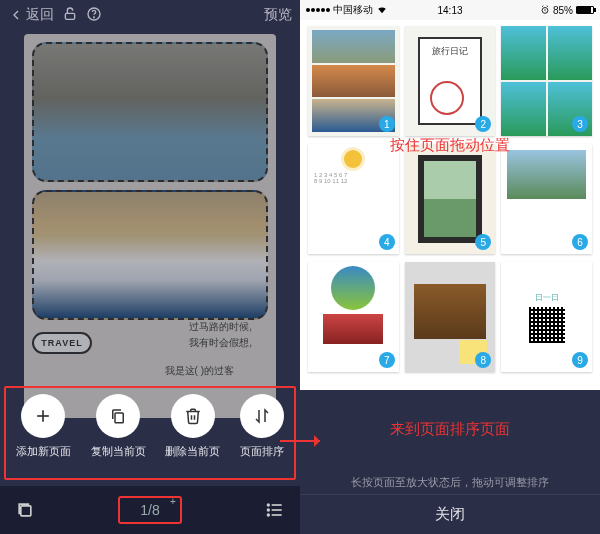  I want to click on tutorial-arrow, so click(300, 441).